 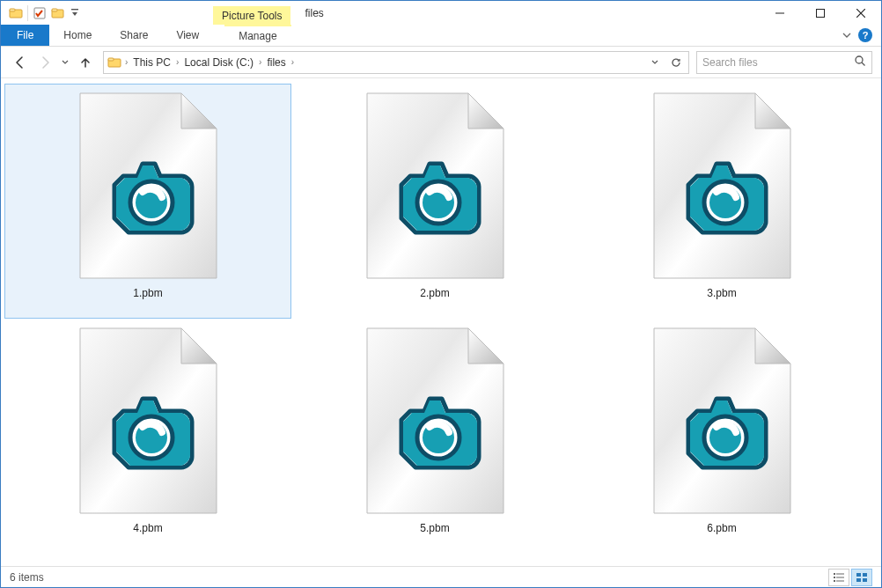 I want to click on tab-manage: Manage, so click(x=257, y=35).